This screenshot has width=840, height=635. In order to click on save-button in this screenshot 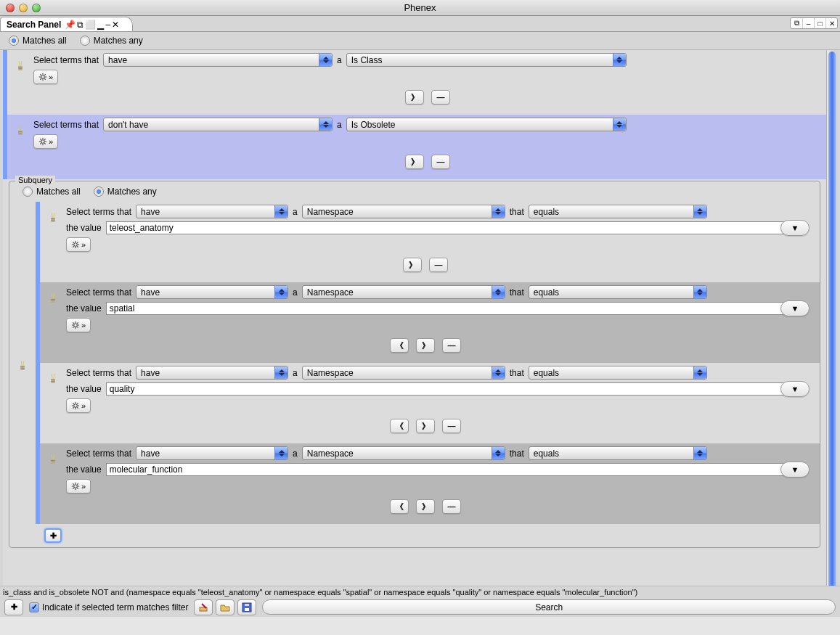, I will do `click(247, 607)`.